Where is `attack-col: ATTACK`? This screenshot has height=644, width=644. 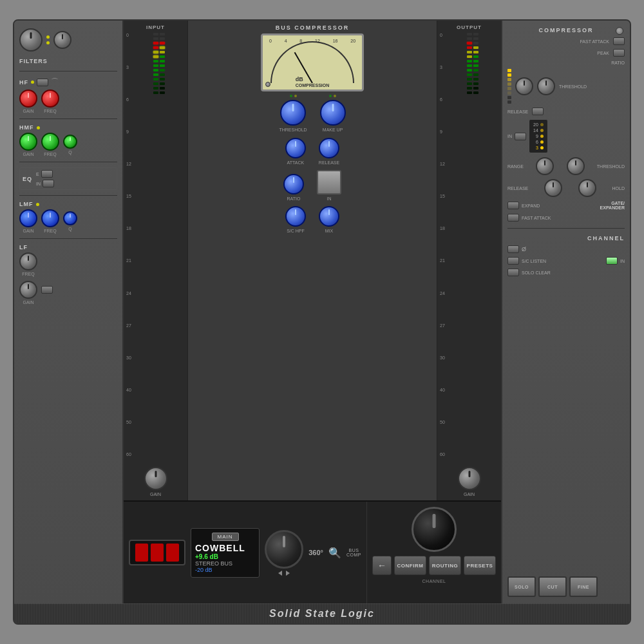
attack-col: ATTACK is located at coordinates (296, 151).